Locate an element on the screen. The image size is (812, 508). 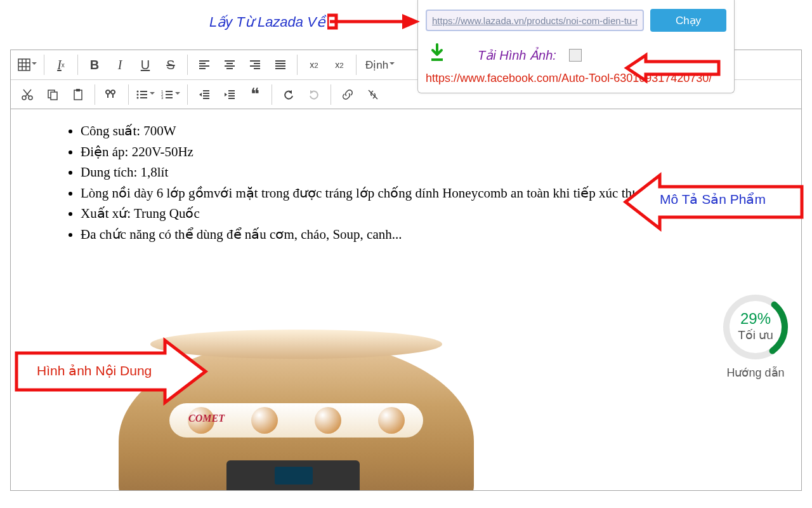
find-button is located at coordinates (112, 95).